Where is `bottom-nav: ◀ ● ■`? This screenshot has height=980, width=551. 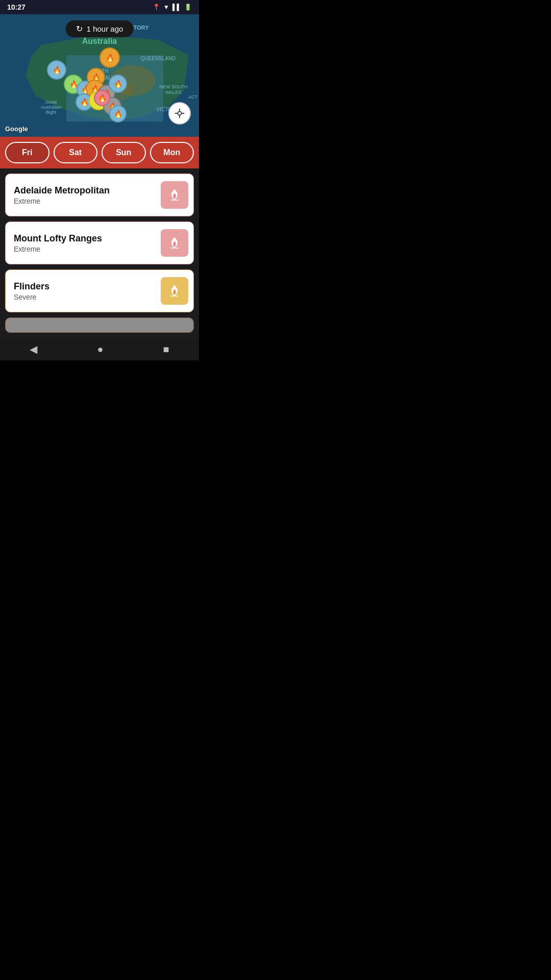
bottom-nav: ◀ ● ■ is located at coordinates (99, 349).